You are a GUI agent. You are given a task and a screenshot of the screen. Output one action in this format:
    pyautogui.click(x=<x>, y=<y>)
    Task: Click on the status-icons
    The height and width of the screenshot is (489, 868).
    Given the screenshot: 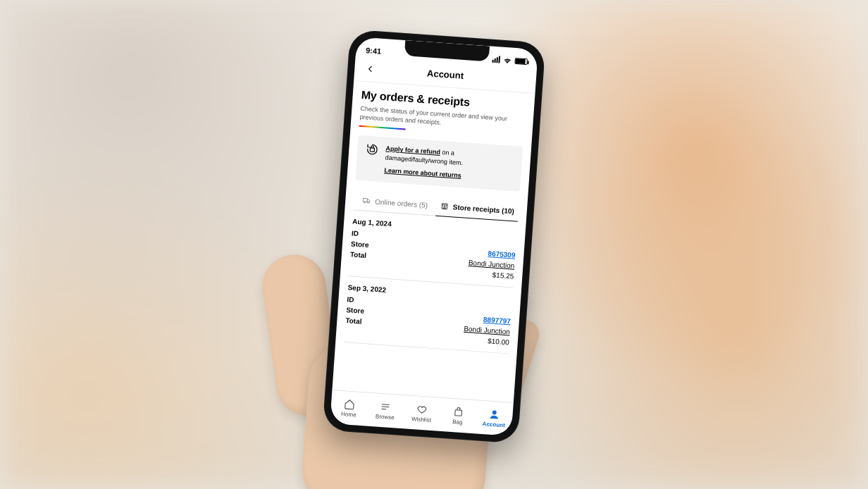 What is the action you would take?
    pyautogui.click(x=510, y=61)
    